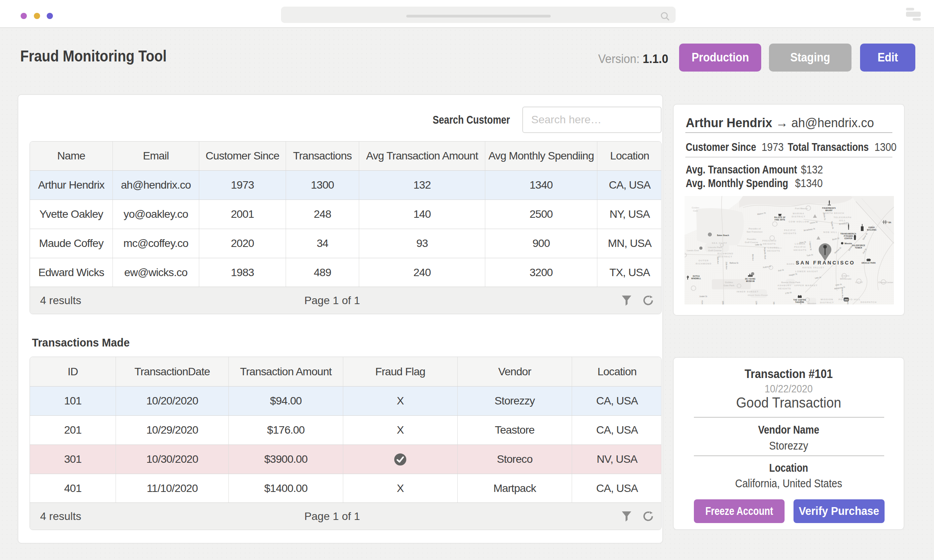 The height and width of the screenshot is (560, 934). I want to click on svg-text: PALACE OF, so click(780, 218).